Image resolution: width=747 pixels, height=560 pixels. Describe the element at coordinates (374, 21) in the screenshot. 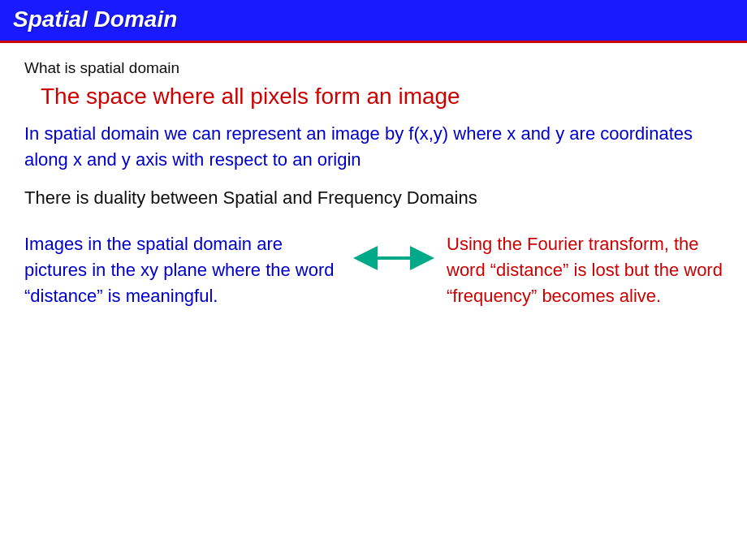

I see `page-header: Spatial Domain` at that location.